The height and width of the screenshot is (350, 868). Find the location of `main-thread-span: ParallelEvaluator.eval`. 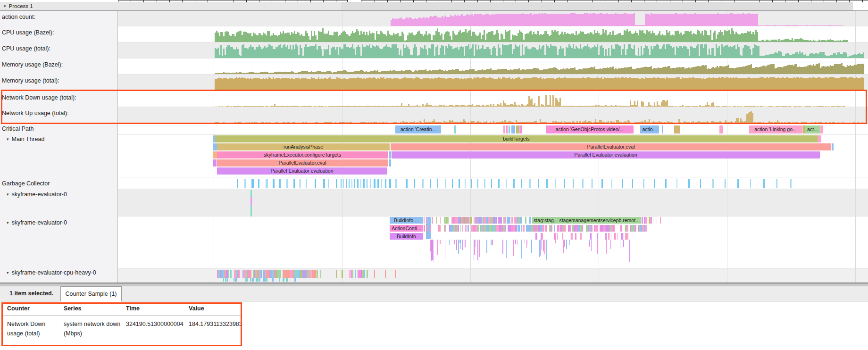

main-thread-span: ParallelEvaluator.eval is located at coordinates (302, 163).